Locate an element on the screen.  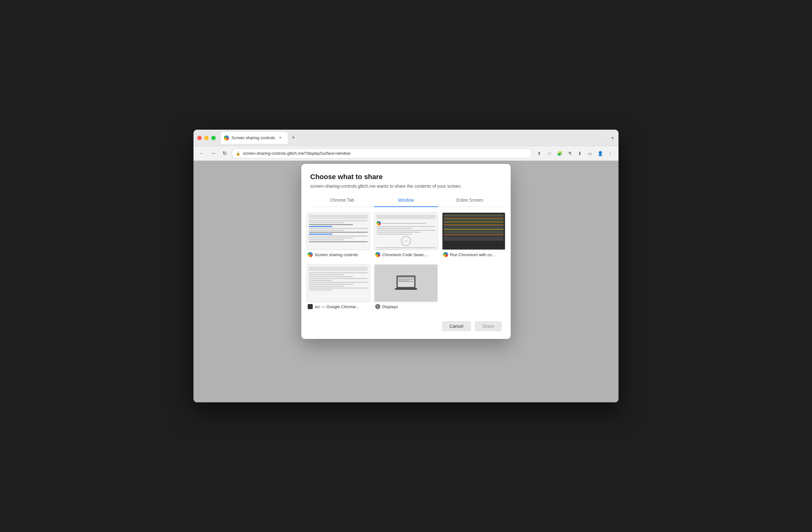
window-name-3: Run Chromium with co... is located at coordinates (473, 255).